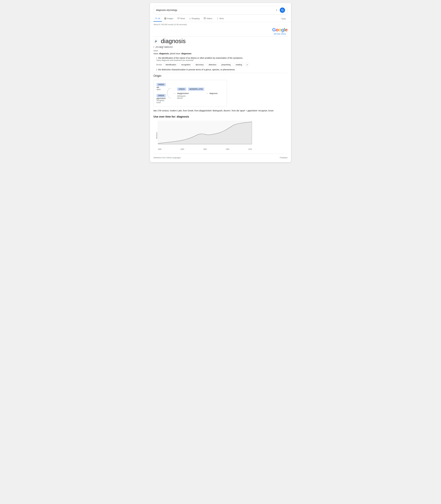 This screenshot has width=441, height=504. Describe the element at coordinates (286, 30) in the screenshot. I see `google-e: e` at that location.